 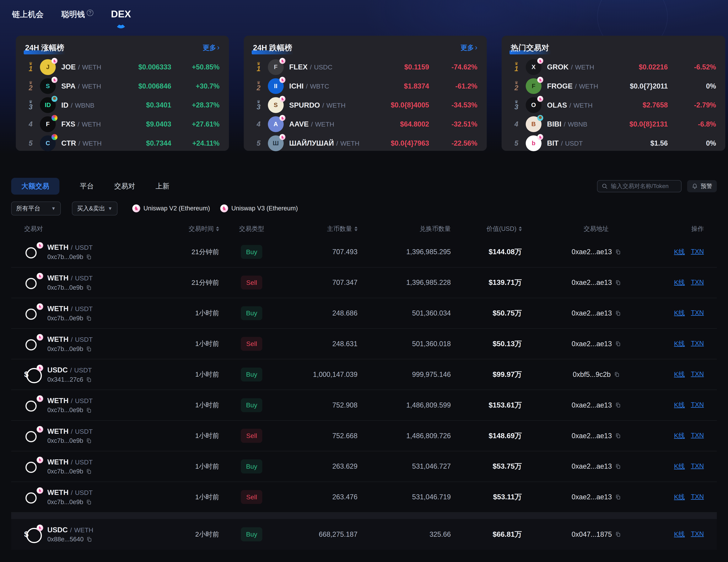 What do you see at coordinates (365, 86) in the screenshot?
I see `token-rank-row: ♛ 2 II ICHI /` at bounding box center [365, 86].